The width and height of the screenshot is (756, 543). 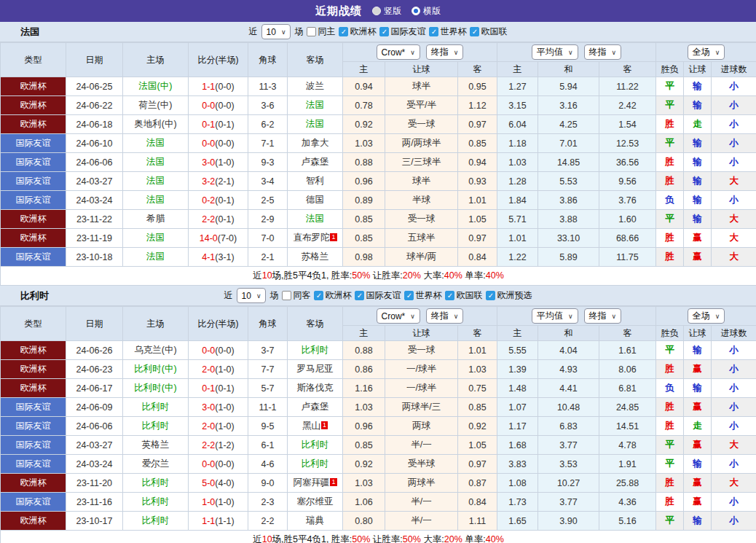 I want to click on radio-unselected-icon, so click(x=377, y=11).